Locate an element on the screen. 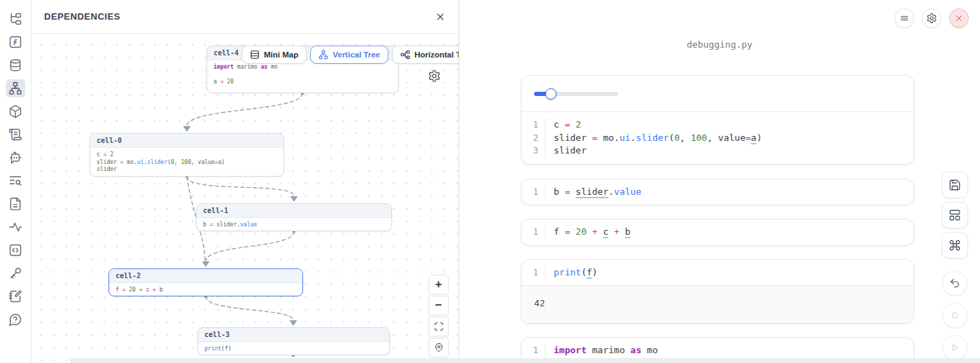 The height and width of the screenshot is (363, 980). save-button is located at coordinates (955, 185).